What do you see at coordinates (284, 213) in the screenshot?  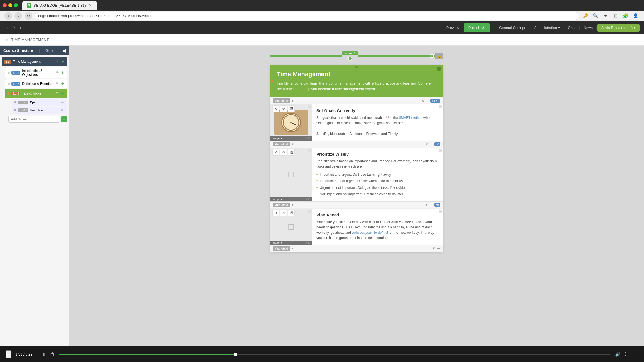 I see `img-refresh-plan: ↻` at bounding box center [284, 213].